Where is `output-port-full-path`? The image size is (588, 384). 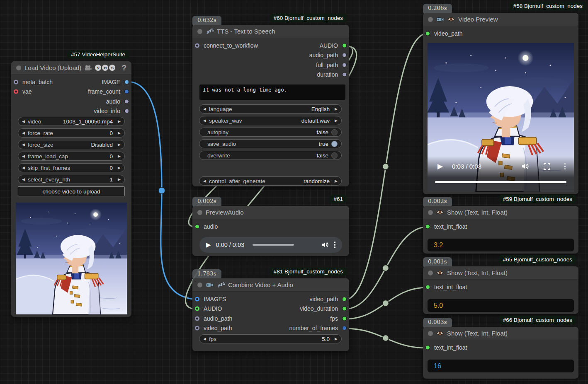 output-port-full-path is located at coordinates (344, 65).